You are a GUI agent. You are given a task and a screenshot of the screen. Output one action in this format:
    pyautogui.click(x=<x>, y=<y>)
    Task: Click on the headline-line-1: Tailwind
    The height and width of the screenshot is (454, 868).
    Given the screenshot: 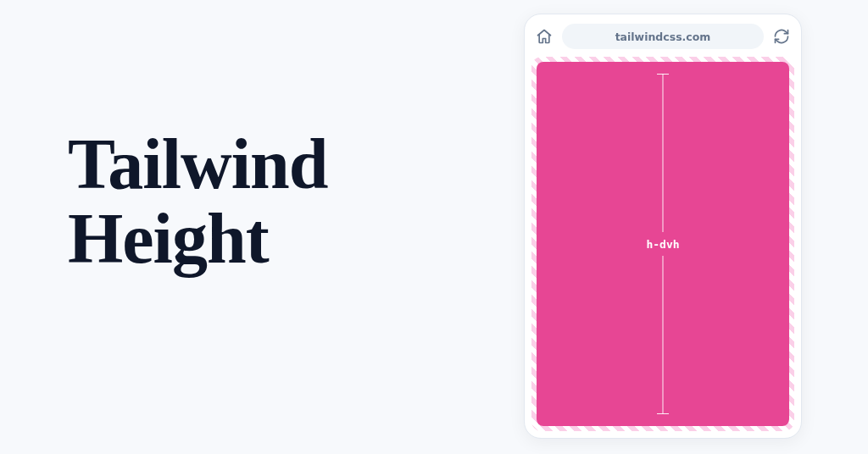 What is the action you would take?
    pyautogui.click(x=198, y=164)
    